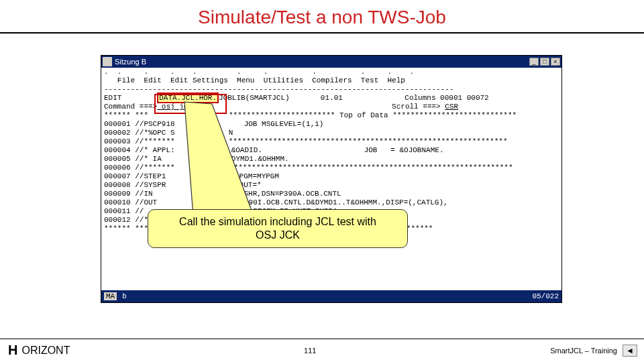 This screenshot has height=362, width=644. Describe the element at coordinates (110, 296) in the screenshot. I see `status-ma: MA` at that location.